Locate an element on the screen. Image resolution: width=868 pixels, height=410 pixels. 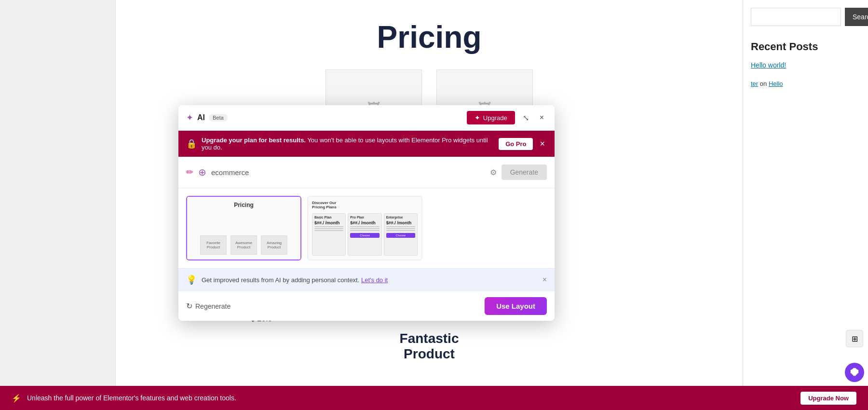
search-button: Search is located at coordinates (856, 17).